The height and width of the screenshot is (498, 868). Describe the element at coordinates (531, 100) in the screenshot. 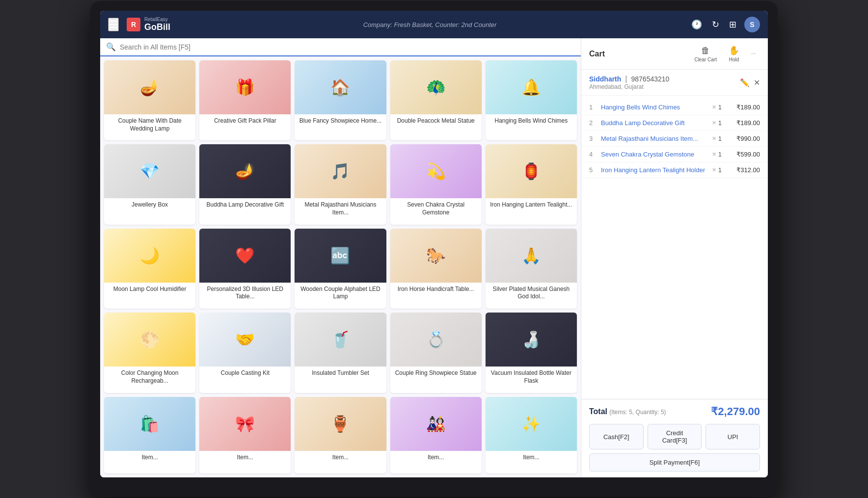

I see `item-card: 🔔 Hanging Bells Wind Chimes` at that location.